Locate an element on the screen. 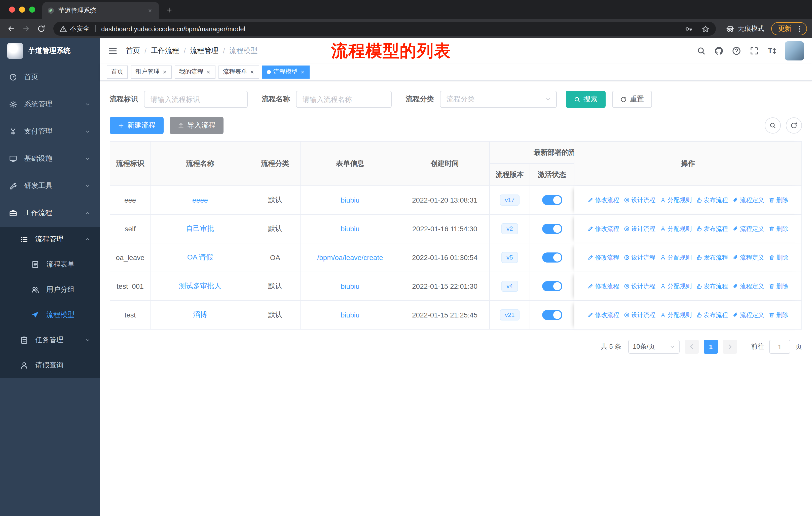 The width and height of the screenshot is (812, 516). create-process-button: 新建流程 is located at coordinates (137, 126).